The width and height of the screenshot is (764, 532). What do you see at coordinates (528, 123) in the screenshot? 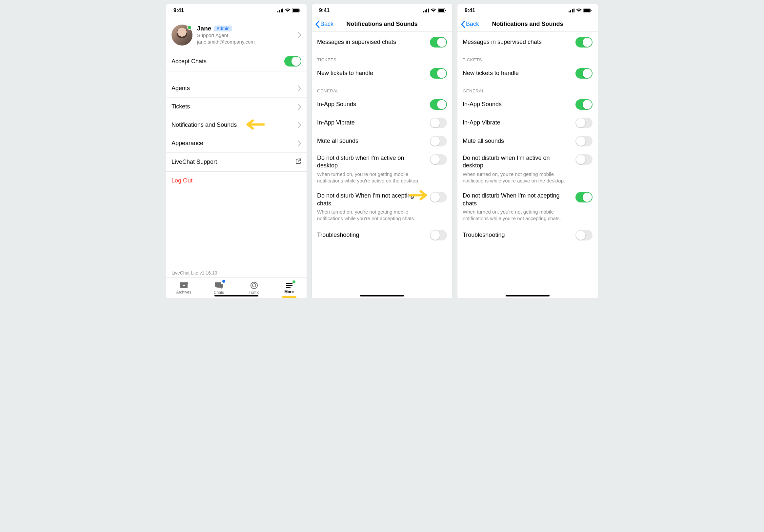
I see `row-in-app-vibrate: In-App Vibrate` at bounding box center [528, 123].